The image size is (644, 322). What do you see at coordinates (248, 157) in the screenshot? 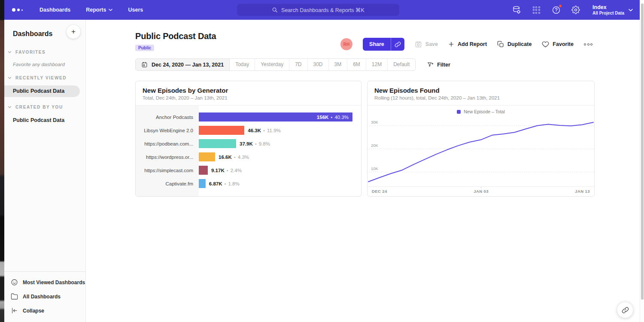
I see `bar-row: https://wordpress.or...16.6K•4.3%` at bounding box center [248, 157].